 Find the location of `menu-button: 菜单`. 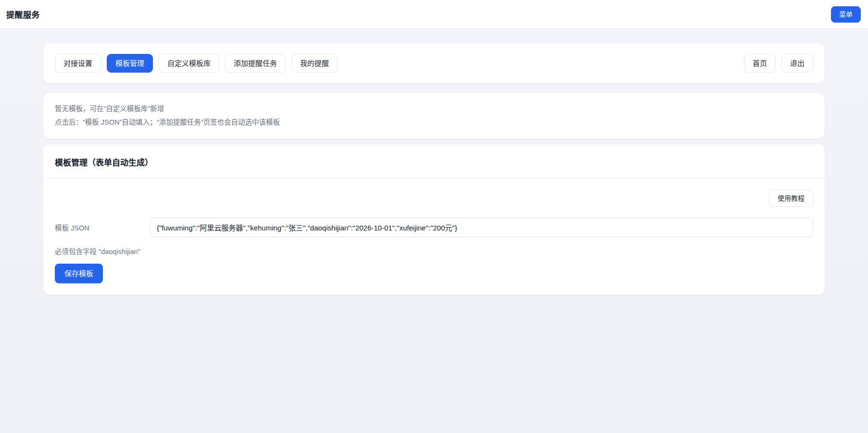

menu-button: 菜单 is located at coordinates (846, 14).